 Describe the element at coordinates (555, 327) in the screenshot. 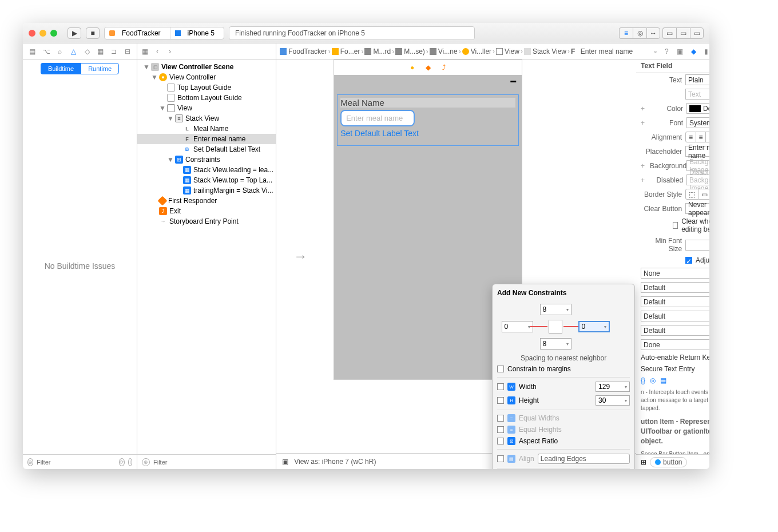

I see `center-box` at that location.